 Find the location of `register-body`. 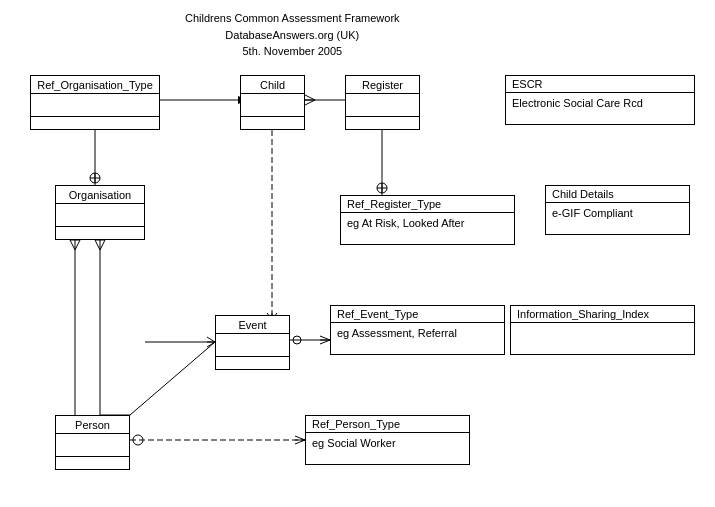

register-body is located at coordinates (382, 105).